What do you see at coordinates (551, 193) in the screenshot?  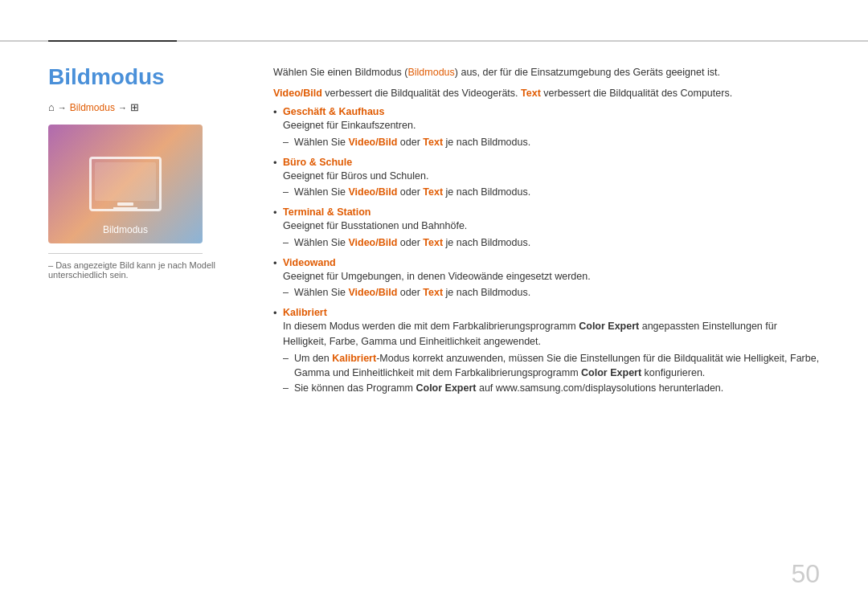 I see `sub-list-2: Wählen Sie Video/Bild oder Text je nach …` at bounding box center [551, 193].